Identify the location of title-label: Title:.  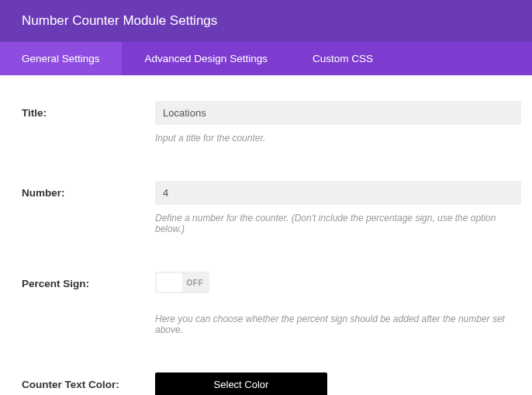
(88, 123).